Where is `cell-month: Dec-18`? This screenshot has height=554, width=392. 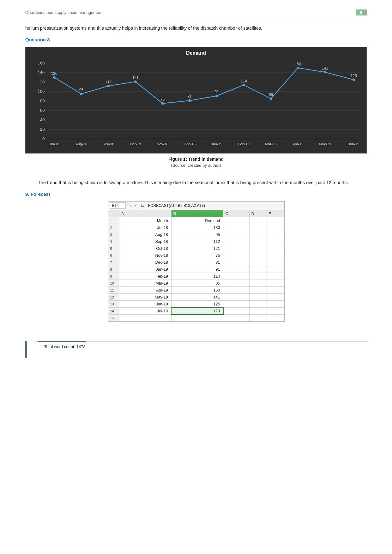
cell-month: Dec-18 is located at coordinates (145, 262).